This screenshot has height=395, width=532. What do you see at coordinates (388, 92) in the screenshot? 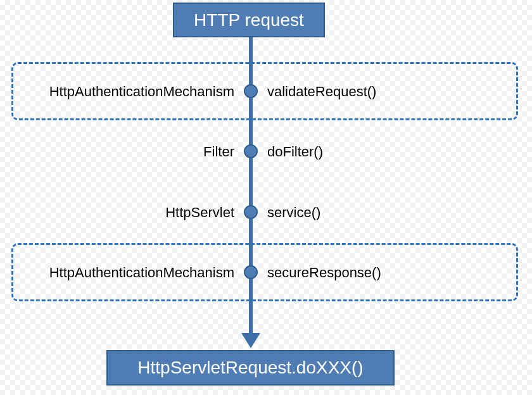
I see `step-method: validateRequest()` at bounding box center [388, 92].